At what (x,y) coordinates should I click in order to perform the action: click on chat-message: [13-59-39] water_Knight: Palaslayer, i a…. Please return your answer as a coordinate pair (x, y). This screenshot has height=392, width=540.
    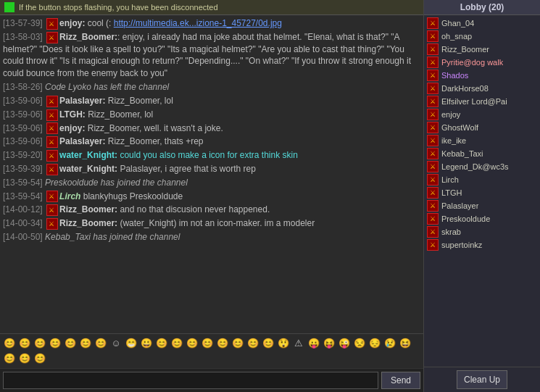
    Looking at the image, I should click on (212, 170).